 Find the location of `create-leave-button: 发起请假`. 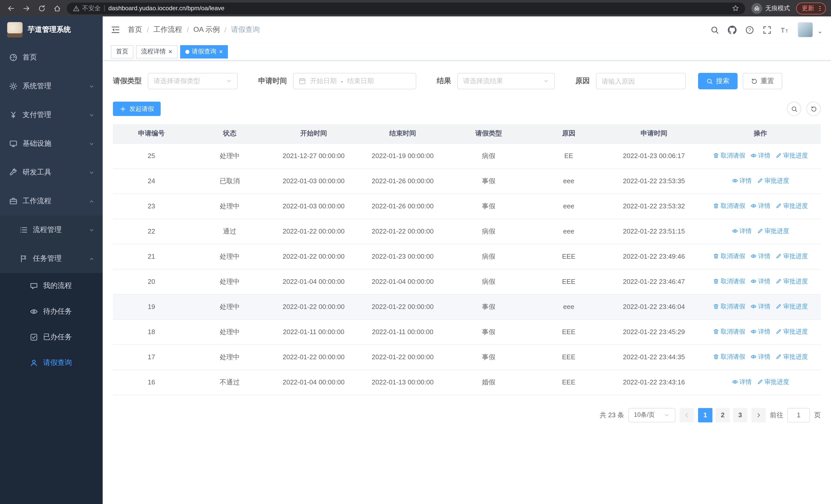

create-leave-button: 发起请假 is located at coordinates (137, 109).